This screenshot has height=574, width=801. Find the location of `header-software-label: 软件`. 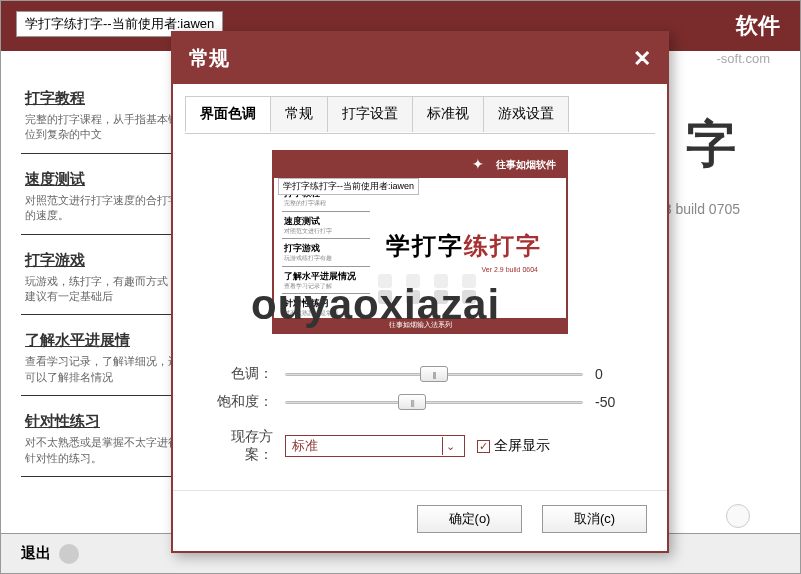

header-software-label: 软件 is located at coordinates (758, 26).